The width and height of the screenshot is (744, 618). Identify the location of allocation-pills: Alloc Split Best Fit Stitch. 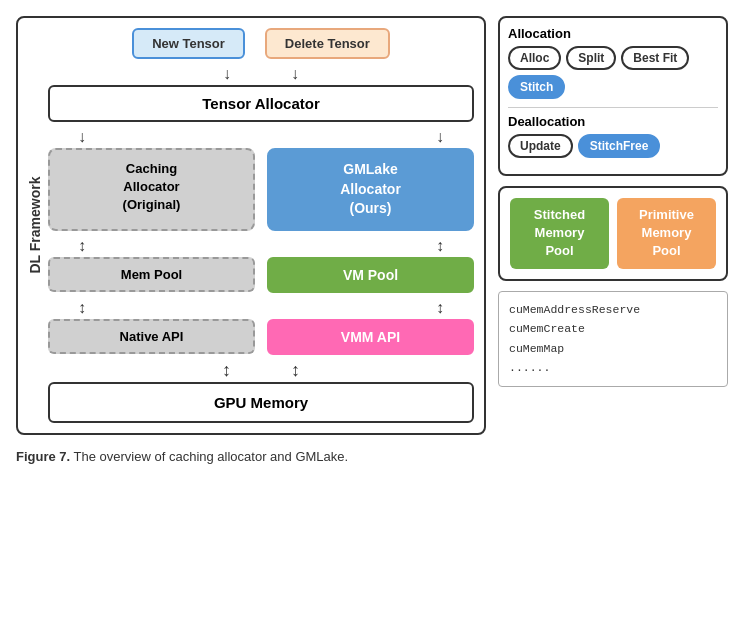
(613, 72).